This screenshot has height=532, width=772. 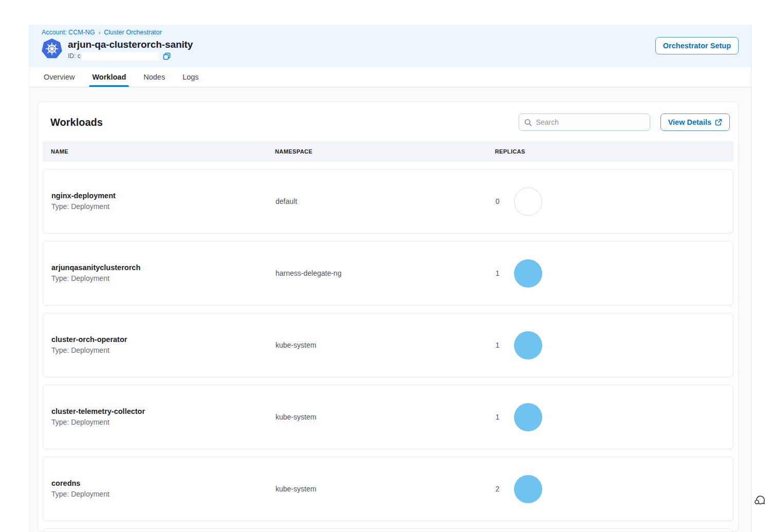 What do you see at coordinates (719, 122) in the screenshot?
I see `external-link-icon` at bounding box center [719, 122].